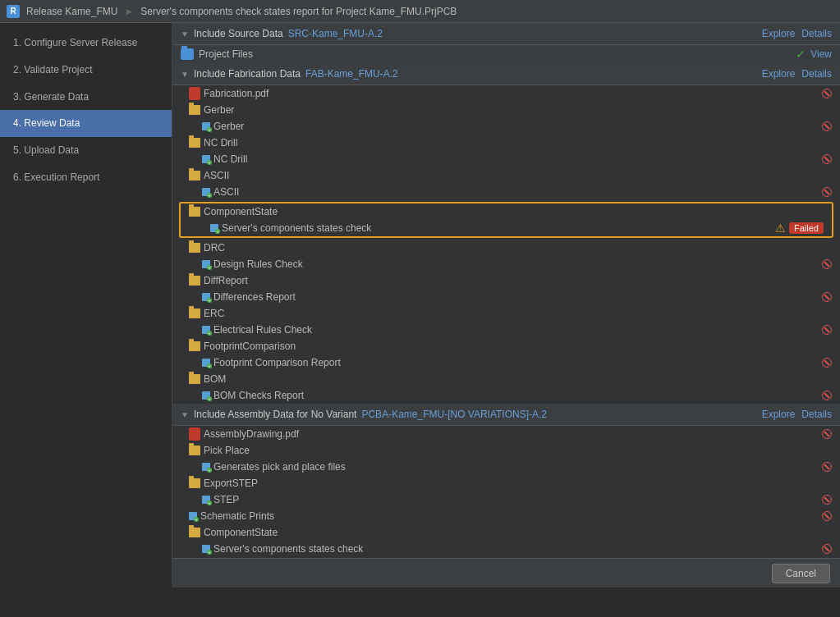 This screenshot has height=617, width=840. Describe the element at coordinates (827, 549) in the screenshot. I see `skip-icon-asm-cs` at that location.